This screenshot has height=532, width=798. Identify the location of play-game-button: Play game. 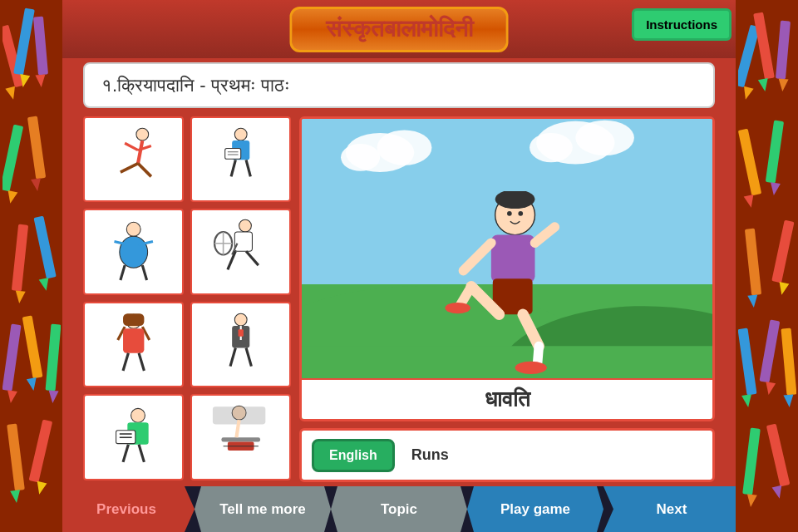
(535, 509).